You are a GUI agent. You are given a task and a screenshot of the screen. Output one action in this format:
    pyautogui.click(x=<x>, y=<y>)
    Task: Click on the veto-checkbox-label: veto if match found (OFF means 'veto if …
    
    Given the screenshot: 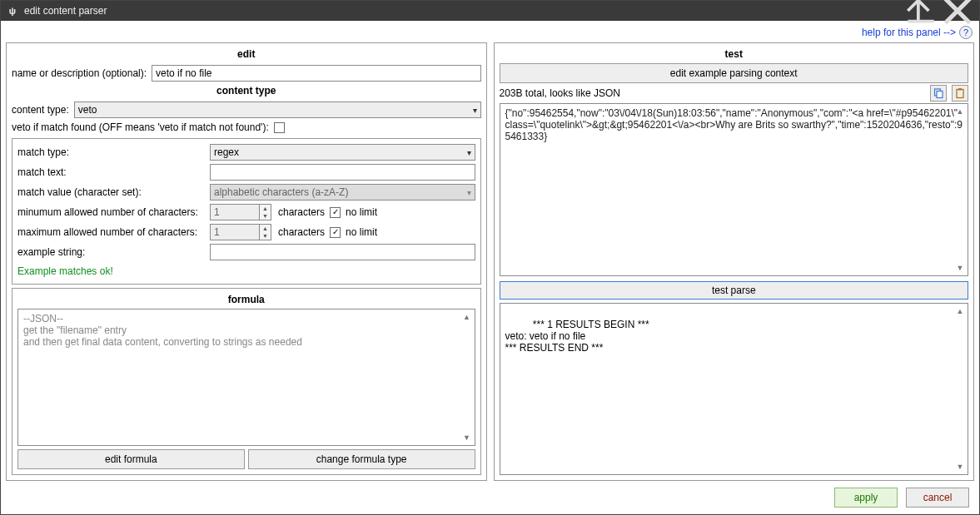 What is the action you would take?
    pyautogui.click(x=140, y=127)
    